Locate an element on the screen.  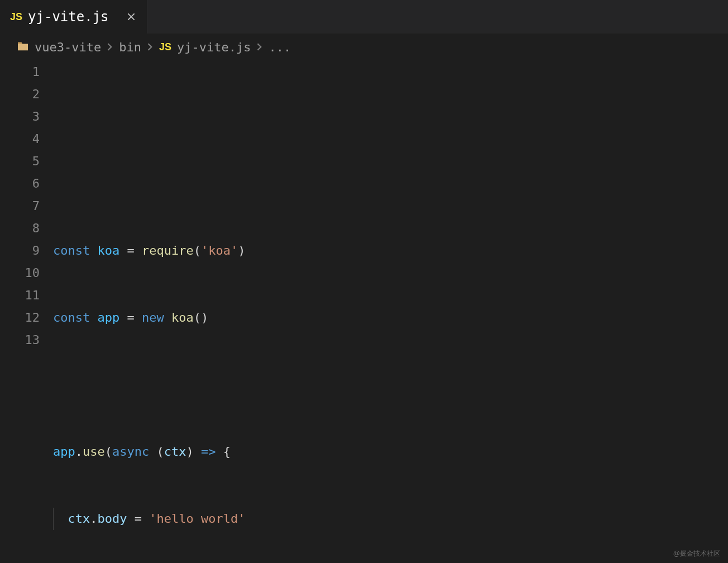
line-number: 5 is located at coordinates (20, 161).